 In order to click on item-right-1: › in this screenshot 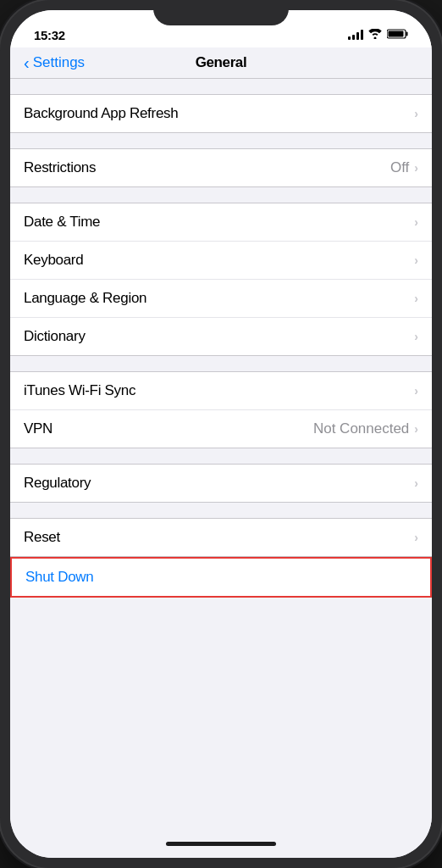, I will do `click(417, 114)`.